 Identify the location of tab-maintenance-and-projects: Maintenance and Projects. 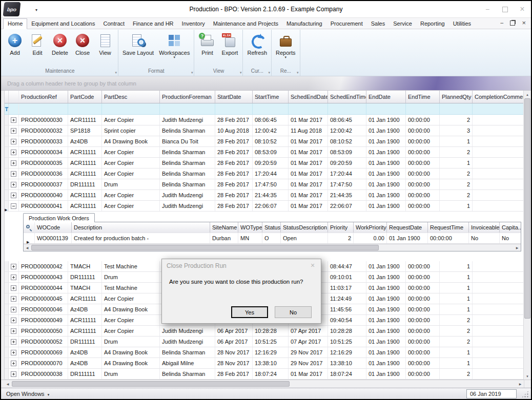
(246, 24).